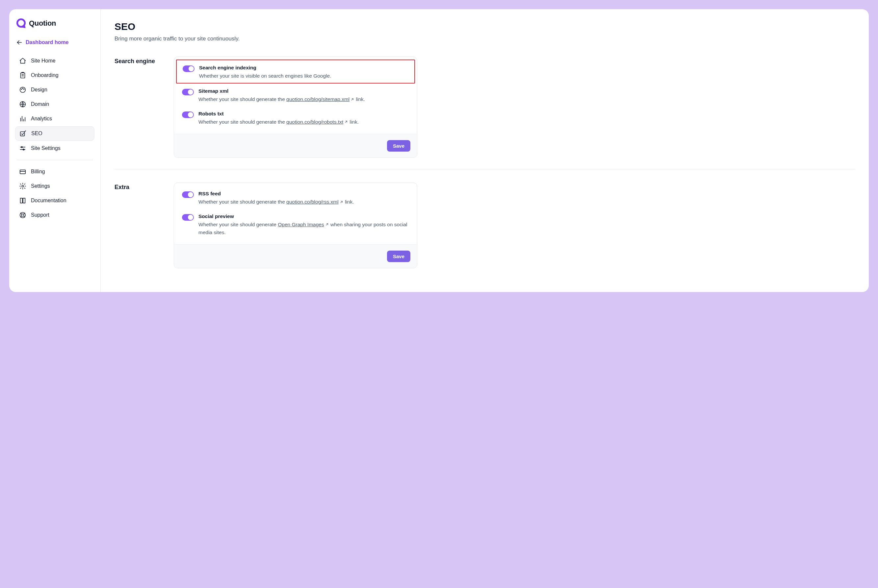  I want to click on sidebar-item-label: Site Home, so click(43, 61).